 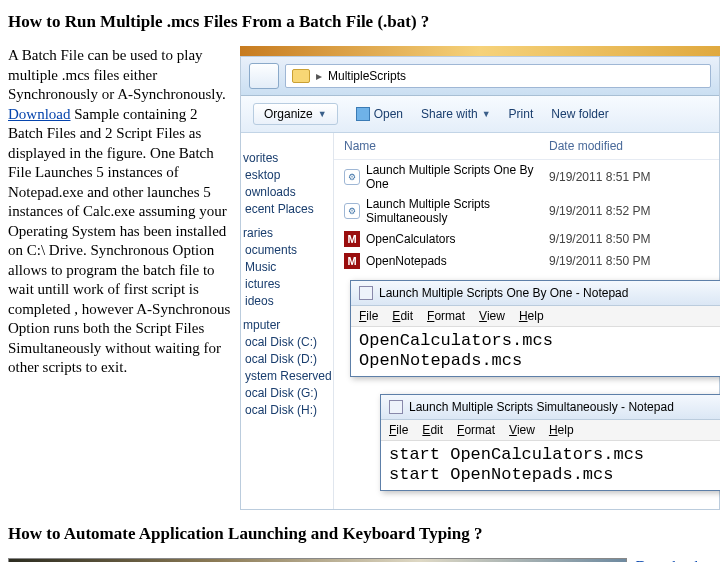 What do you see at coordinates (480, 114) in the screenshot?
I see `explorer-toolbar: Organize ▼ Open Share with ▼ Print New f…` at bounding box center [480, 114].